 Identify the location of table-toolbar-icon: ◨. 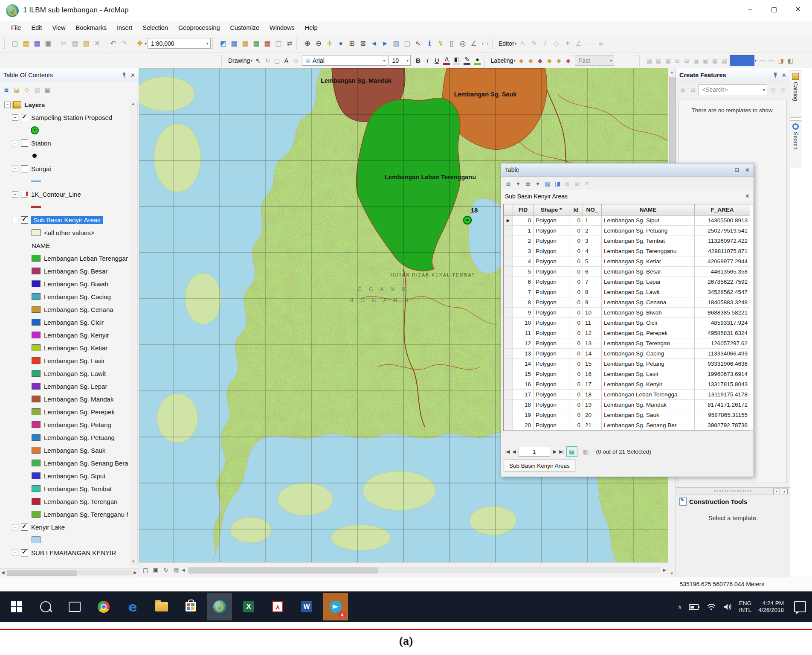
(557, 183).